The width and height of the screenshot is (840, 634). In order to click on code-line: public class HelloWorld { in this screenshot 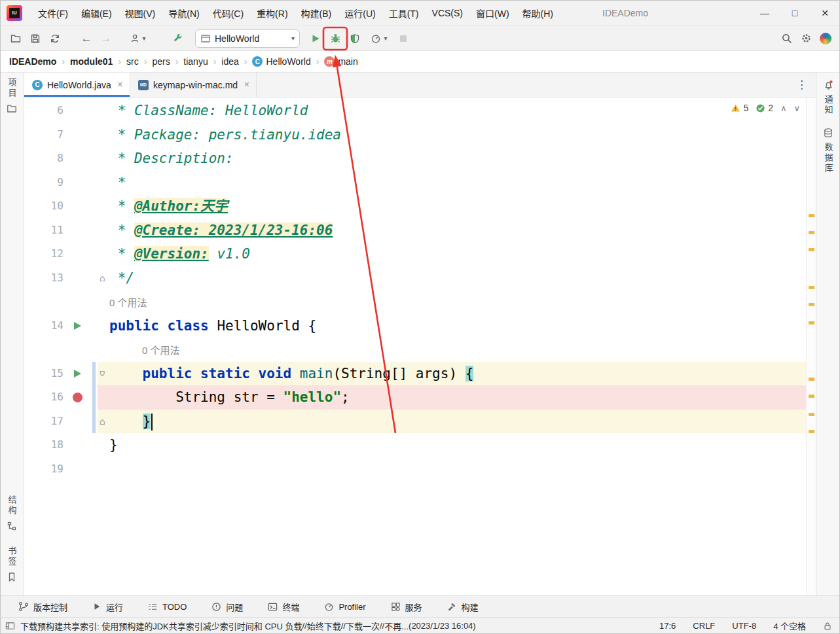, I will do `click(452, 326)`.